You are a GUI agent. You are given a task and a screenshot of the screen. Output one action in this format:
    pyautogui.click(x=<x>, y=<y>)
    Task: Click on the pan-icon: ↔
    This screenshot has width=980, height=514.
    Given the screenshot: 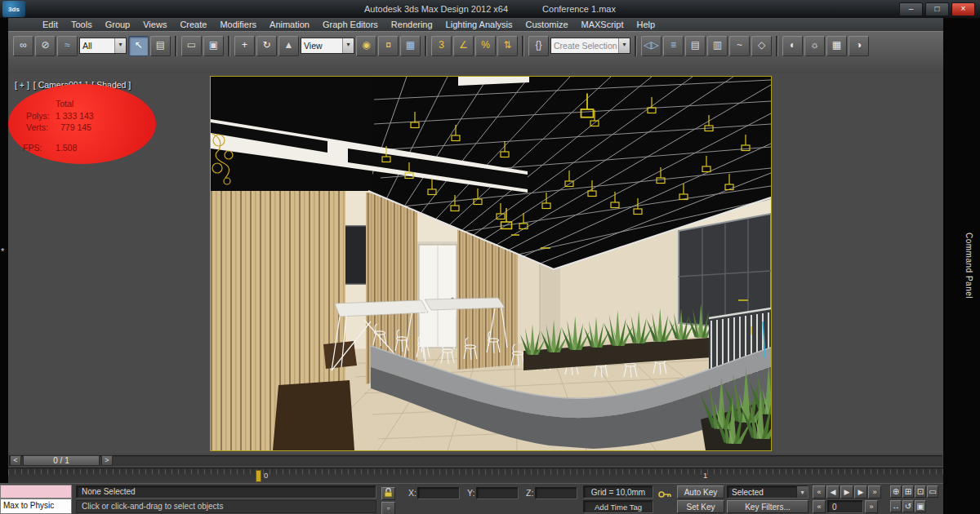 What is the action you would take?
    pyautogui.click(x=896, y=506)
    